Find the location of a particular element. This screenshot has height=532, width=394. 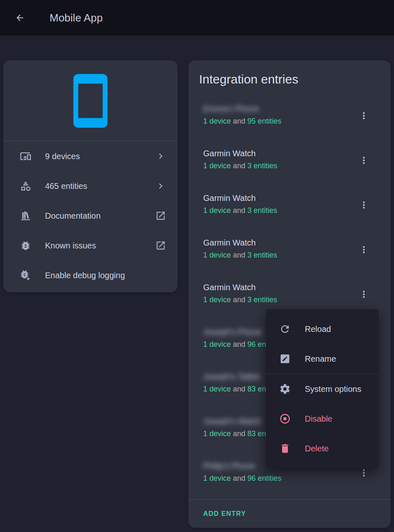

devices-link-label: 9 devices is located at coordinates (100, 156).